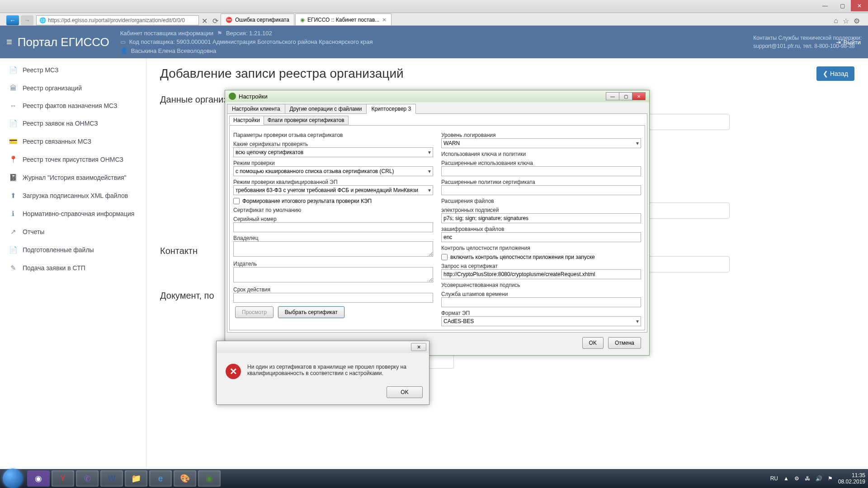  I want to click on sidebar-item-11: ✎Подача заявки в СТП, so click(73, 268).